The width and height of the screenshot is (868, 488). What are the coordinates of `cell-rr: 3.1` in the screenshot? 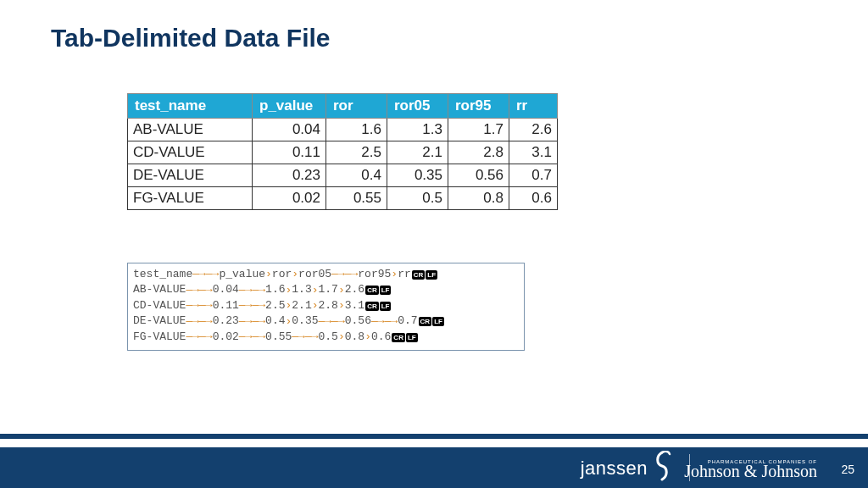 It's located at (534, 152).